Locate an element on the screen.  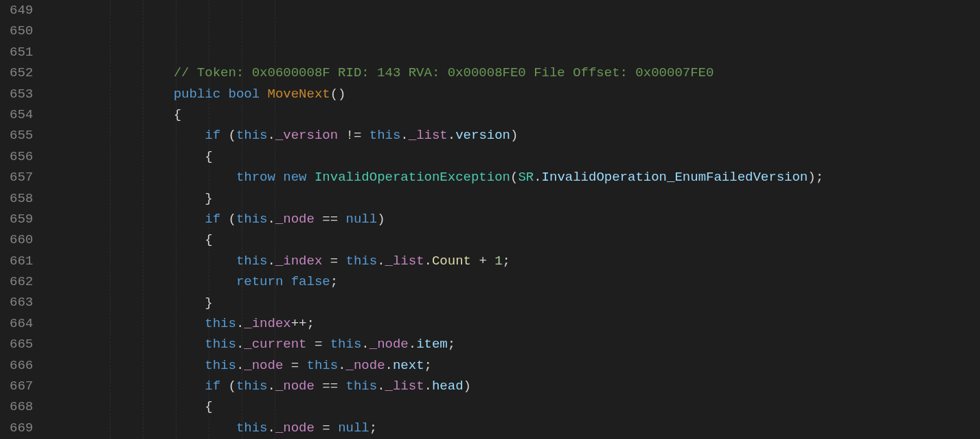
code-line: this._current = this._node.item; is located at coordinates (514, 344).